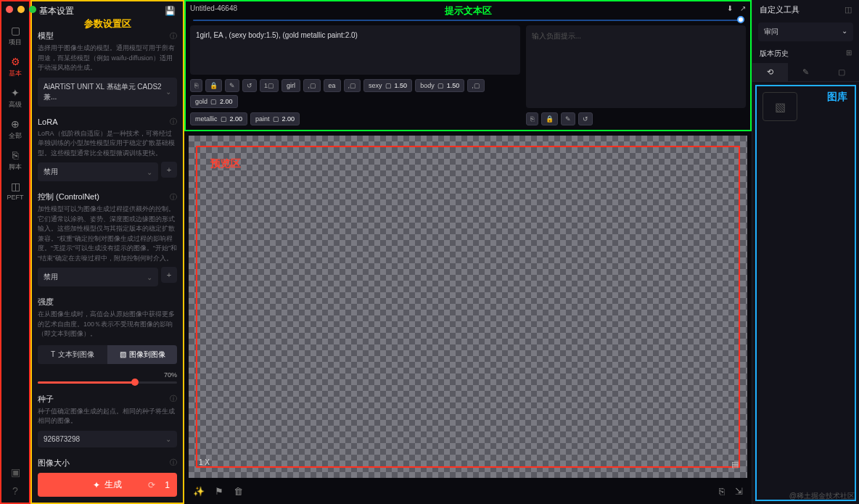 The height and width of the screenshot is (504, 859). Describe the element at coordinates (15, 186) in the screenshot. I see `peft-icon: ◫` at that location.